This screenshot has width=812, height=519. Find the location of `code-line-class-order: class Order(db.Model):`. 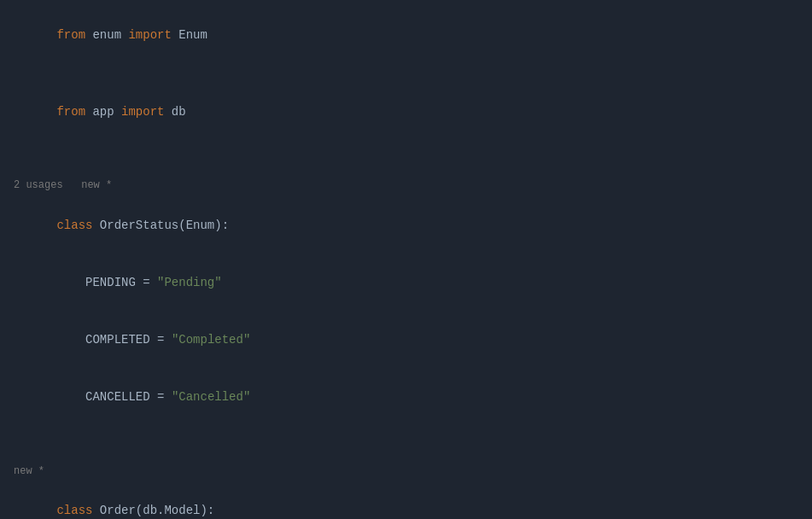

code-line-class-order: class Order(db.Model): is located at coordinates (406, 500).